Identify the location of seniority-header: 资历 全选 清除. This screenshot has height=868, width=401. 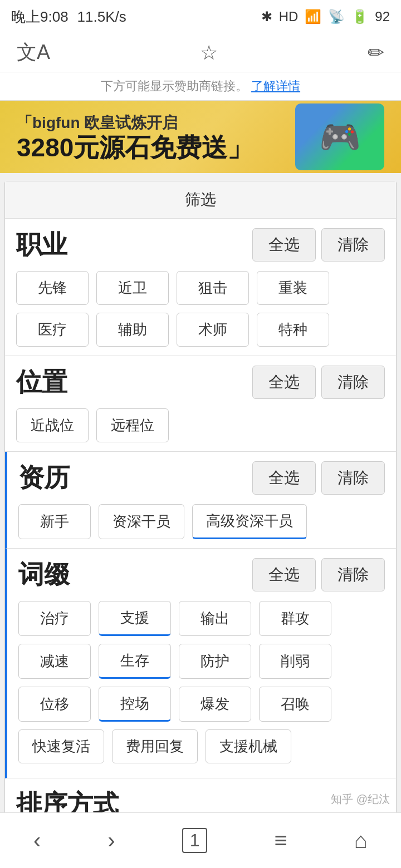
(202, 478).